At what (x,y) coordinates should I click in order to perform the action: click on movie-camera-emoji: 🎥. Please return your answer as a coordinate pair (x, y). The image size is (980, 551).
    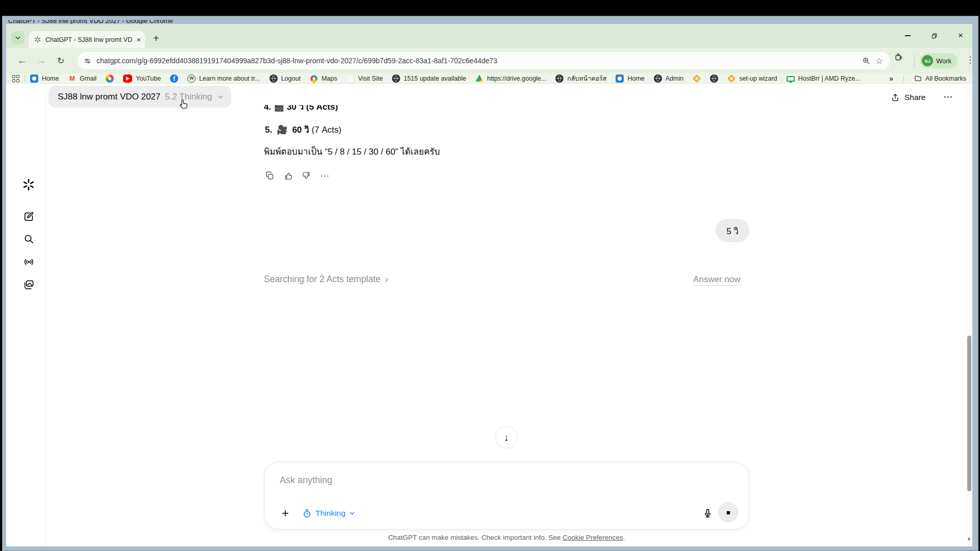
    Looking at the image, I should click on (282, 130).